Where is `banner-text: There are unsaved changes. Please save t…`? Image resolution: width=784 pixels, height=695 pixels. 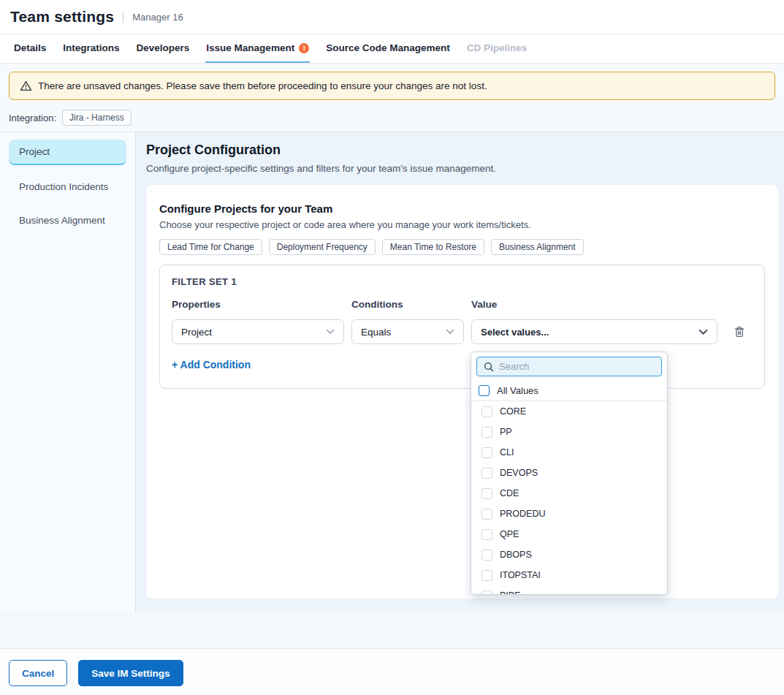 banner-text: There are unsaved changes. Please save t… is located at coordinates (263, 86).